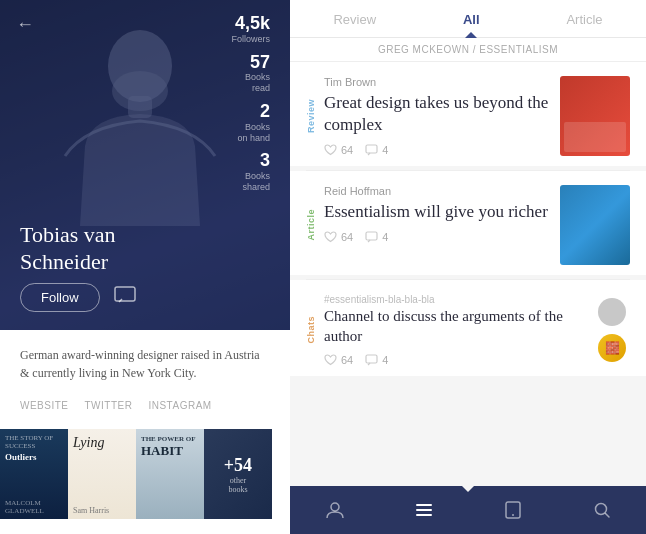 The width and height of the screenshot is (646, 534). Describe the element at coordinates (468, 510) in the screenshot. I see `bottom-nav` at that location.